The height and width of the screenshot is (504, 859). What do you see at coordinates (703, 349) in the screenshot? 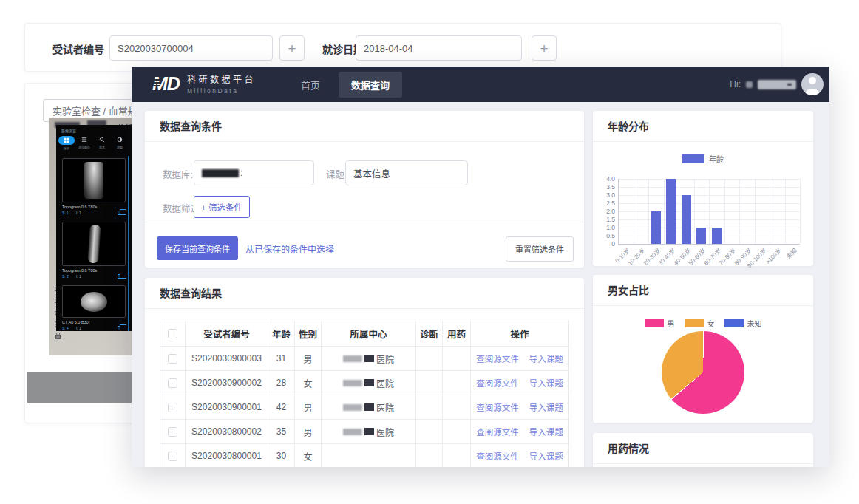
I see `gender-chart-card: 男女占比 男女未知` at bounding box center [703, 349].